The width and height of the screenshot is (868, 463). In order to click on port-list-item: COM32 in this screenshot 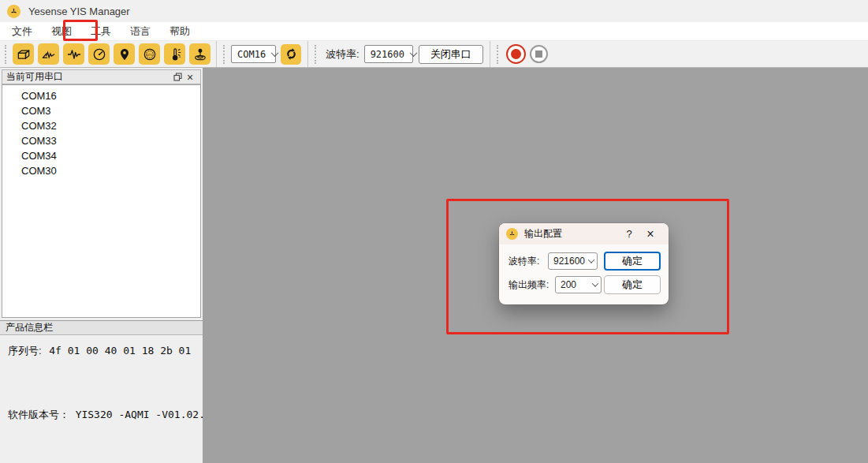, I will do `click(101, 126)`.